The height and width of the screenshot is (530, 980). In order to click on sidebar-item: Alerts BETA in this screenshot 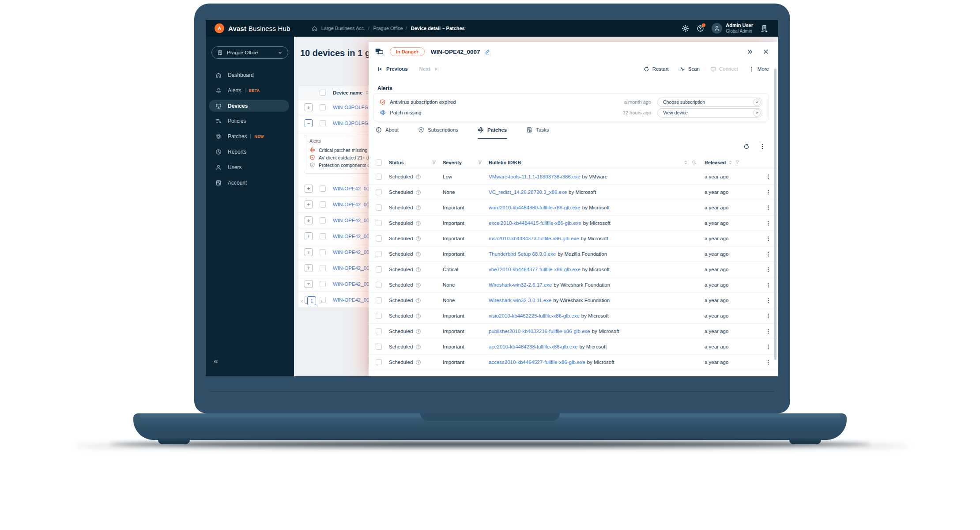, I will do `click(250, 91)`.